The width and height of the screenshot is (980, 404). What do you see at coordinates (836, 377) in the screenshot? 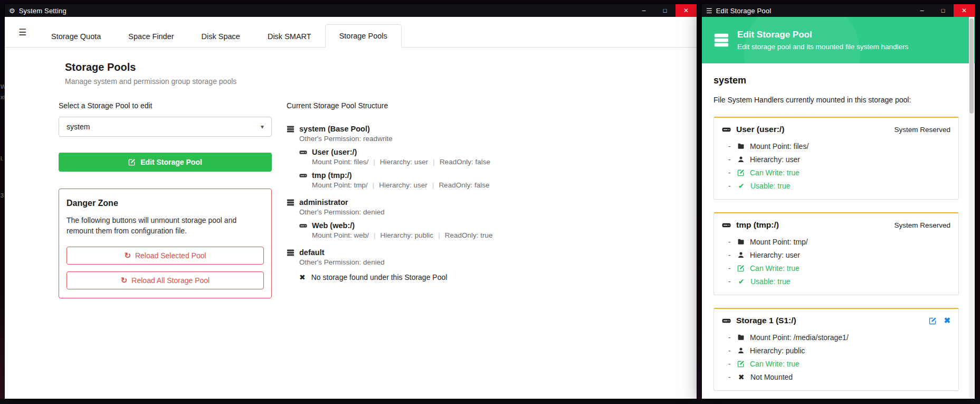
I see `handler-row: - ✖ Not Mounted` at bounding box center [836, 377].